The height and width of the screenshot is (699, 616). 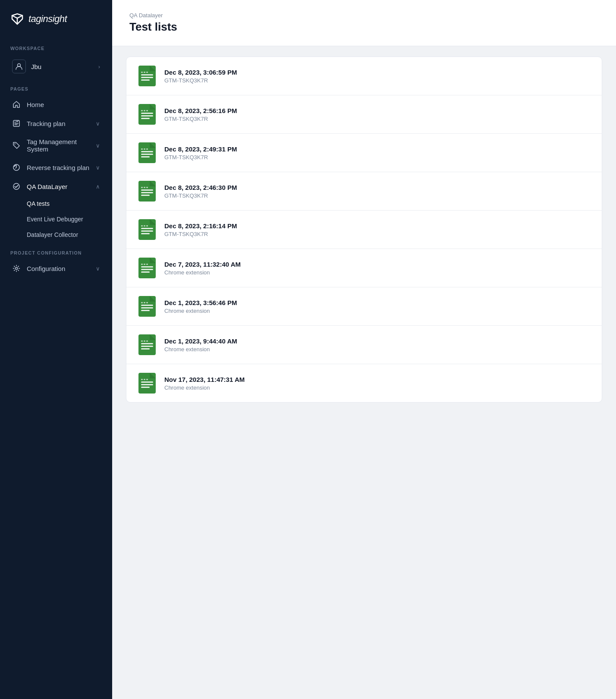 What do you see at coordinates (56, 204) in the screenshot?
I see `sidebar-subitem-qa-tests: QA tests` at bounding box center [56, 204].